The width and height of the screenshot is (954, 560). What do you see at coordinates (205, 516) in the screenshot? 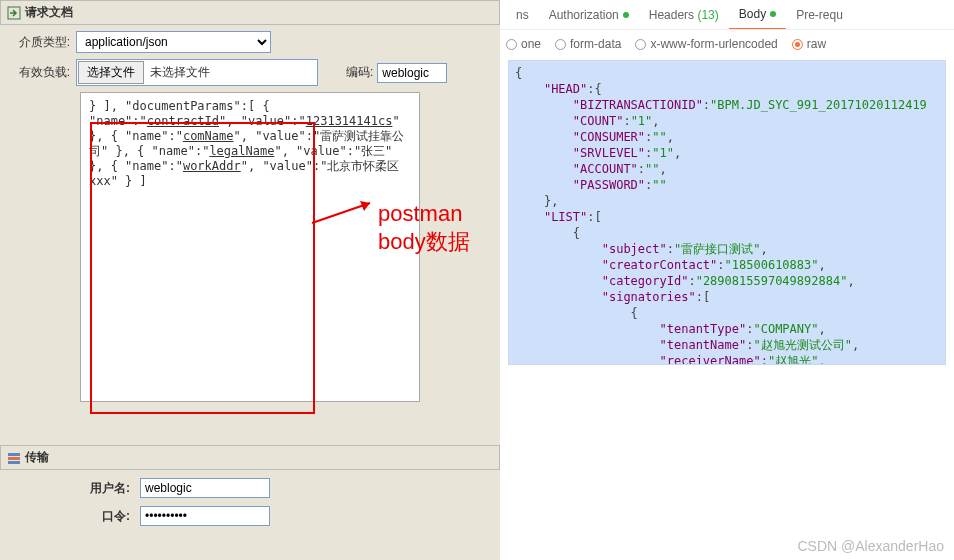
I see `password-input` at bounding box center [205, 516].